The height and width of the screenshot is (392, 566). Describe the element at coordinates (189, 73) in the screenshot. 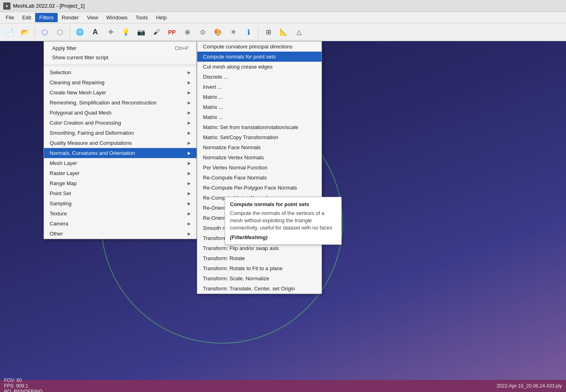

I see `arrow-icon-selection: ▶` at that location.